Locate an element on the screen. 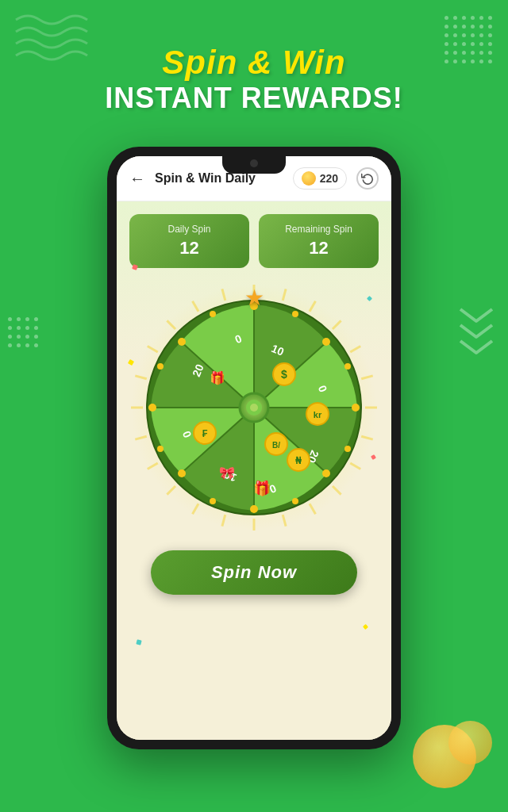 This screenshot has height=812, width=508. back-button: ← is located at coordinates (137, 179).